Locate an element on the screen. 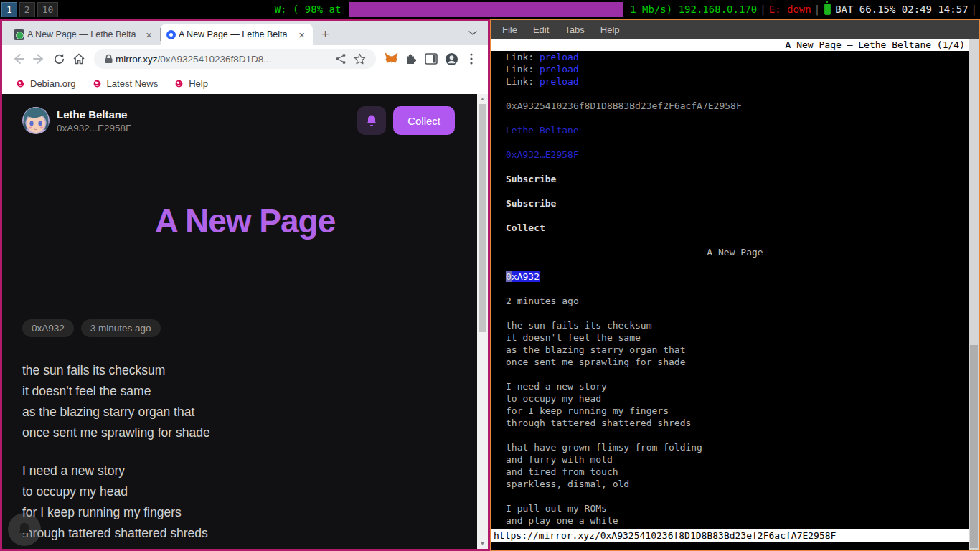 This screenshot has height=551, width=980. terminal-text: A New Page is located at coordinates (735, 253).